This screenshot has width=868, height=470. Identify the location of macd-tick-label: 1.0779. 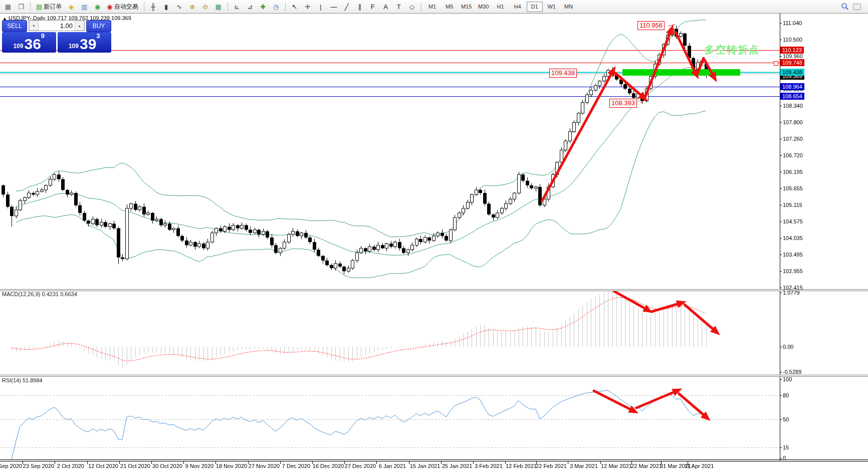
(791, 293).